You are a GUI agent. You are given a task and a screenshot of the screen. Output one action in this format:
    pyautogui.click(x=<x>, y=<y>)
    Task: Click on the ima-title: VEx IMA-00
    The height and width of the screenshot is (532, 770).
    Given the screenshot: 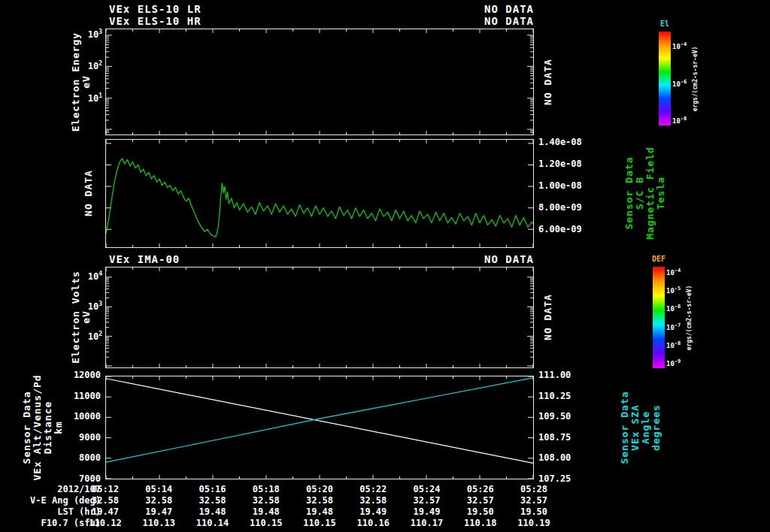 What is the action you would take?
    pyautogui.click(x=144, y=259)
    